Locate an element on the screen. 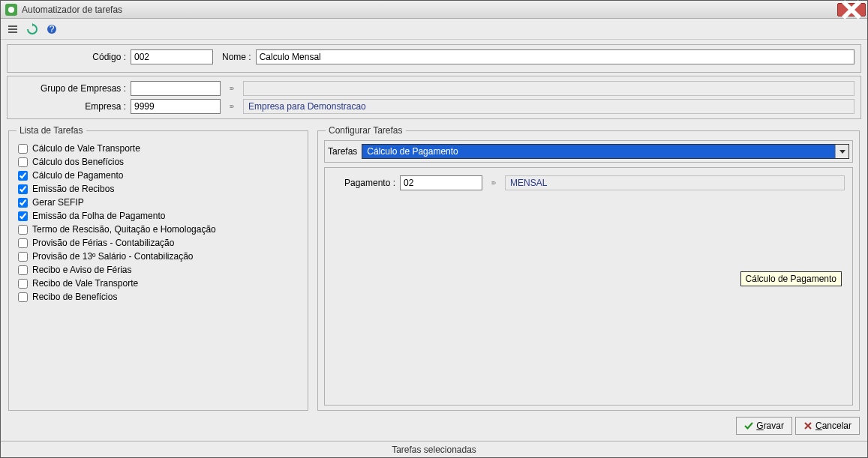  codigo-label: Código : is located at coordinates (70, 57).